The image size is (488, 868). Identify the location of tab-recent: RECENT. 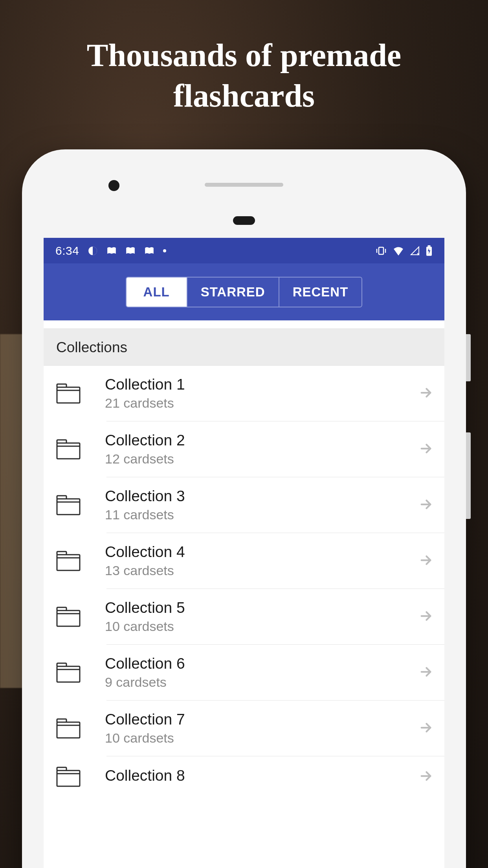
(321, 292).